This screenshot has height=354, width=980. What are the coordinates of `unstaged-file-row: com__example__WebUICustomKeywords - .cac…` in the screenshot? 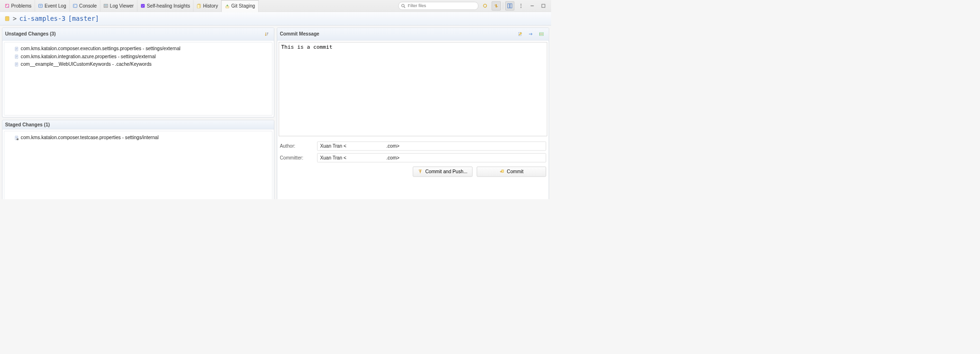 It's located at (138, 64).